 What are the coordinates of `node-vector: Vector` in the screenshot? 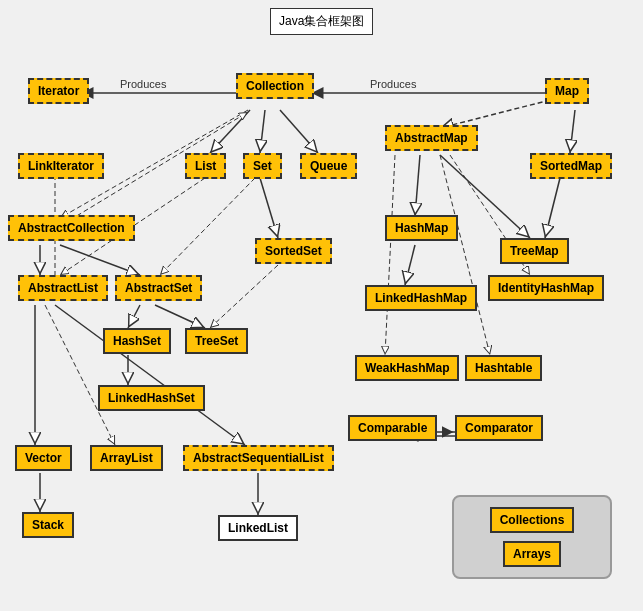 It's located at (44, 458).